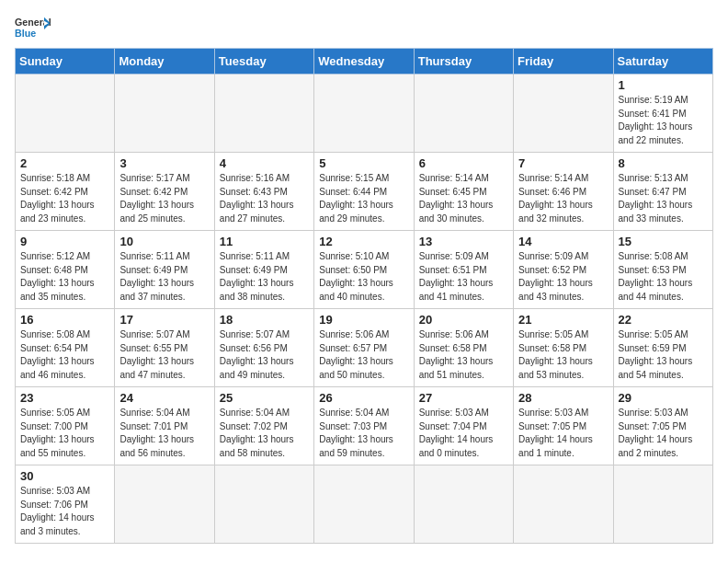 The width and height of the screenshot is (728, 563). Describe the element at coordinates (265, 397) in the screenshot. I see `day-number: 25` at that location.